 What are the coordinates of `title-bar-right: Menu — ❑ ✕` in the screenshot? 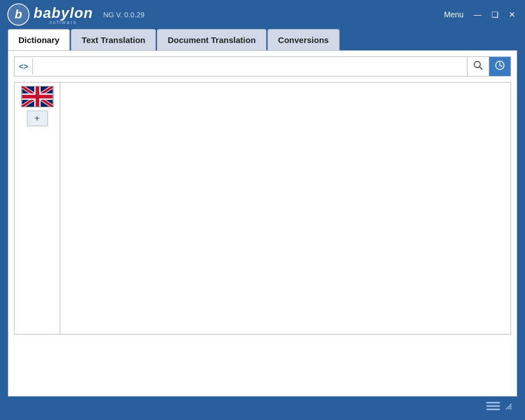 It's located at (480, 15).